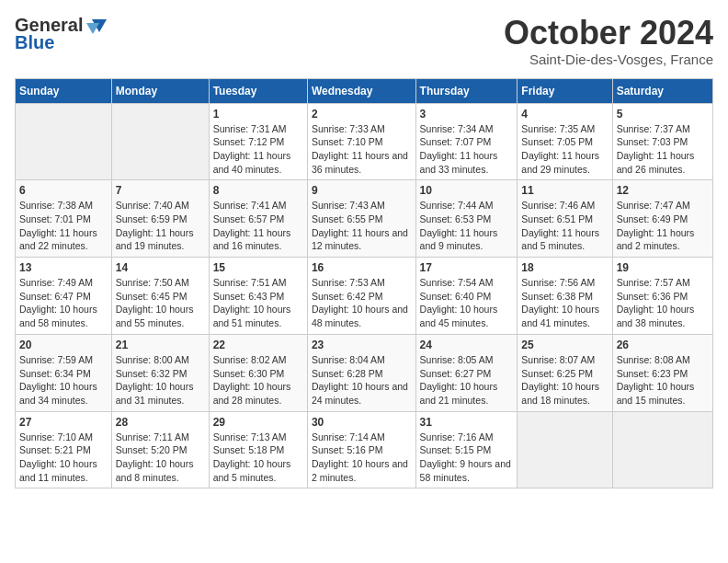 This screenshot has width=728, height=563. Describe the element at coordinates (663, 345) in the screenshot. I see `day-number: 26` at that location.